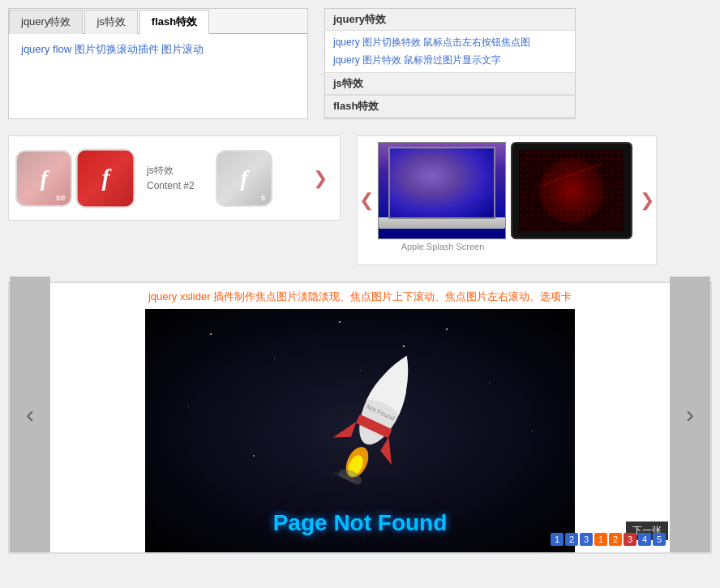  I want to click on left-chevron-icon: ‹, so click(30, 414).